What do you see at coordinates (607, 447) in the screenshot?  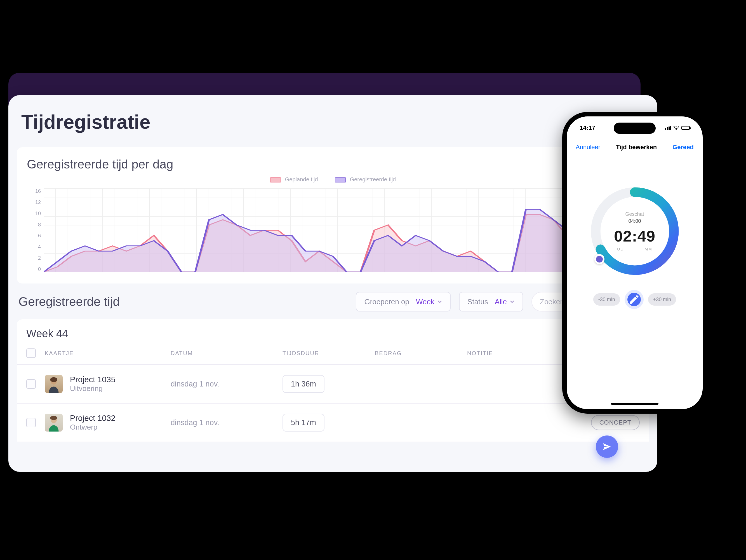 I see `send-icon` at bounding box center [607, 447].